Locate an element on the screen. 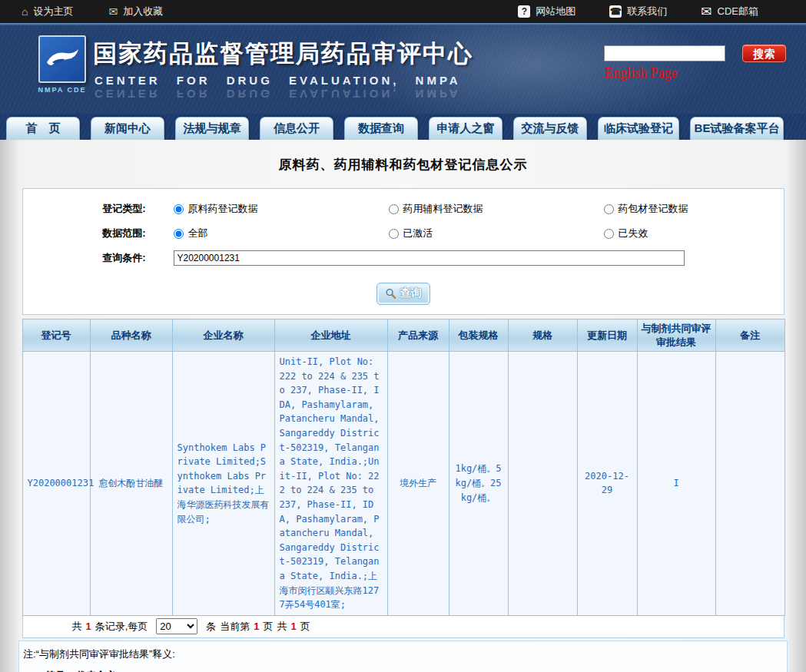 The height and width of the screenshot is (672, 806). radio-scope-activated-label: 已激活 is located at coordinates (418, 233).